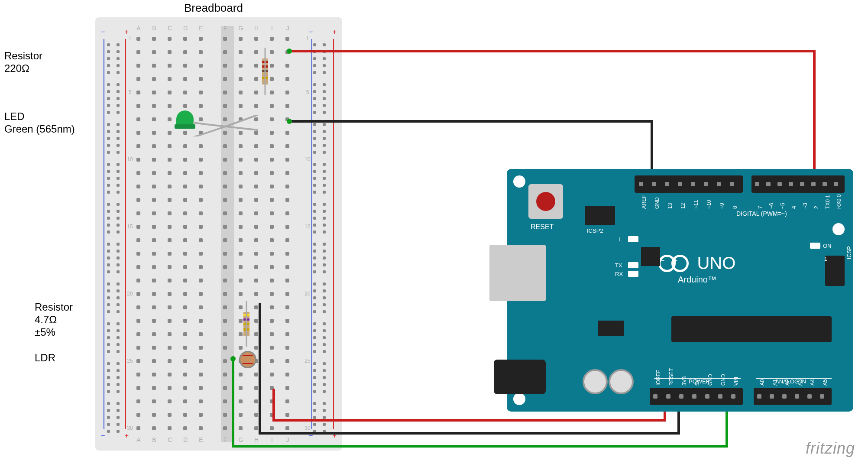 This screenshot has height=464, width=868. I want to click on L-led, so click(633, 239).